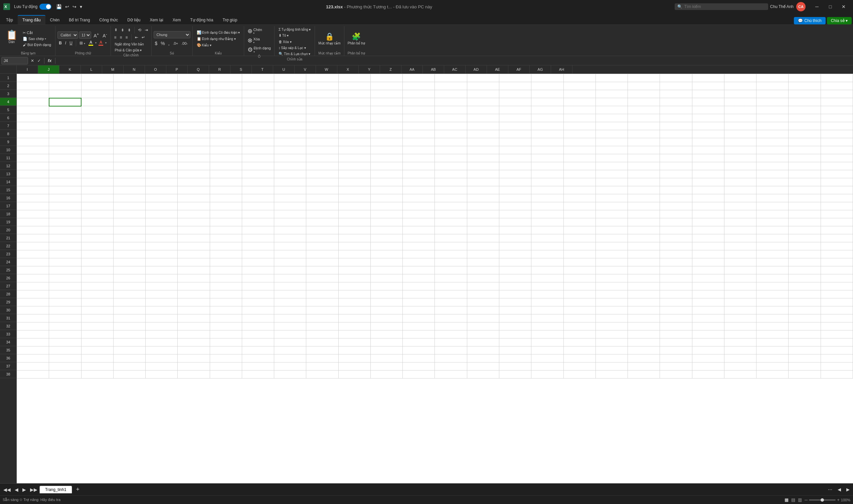 The image size is (853, 504). What do you see at coordinates (8, 326) in the screenshot?
I see `row-header-32: 32` at bounding box center [8, 326].